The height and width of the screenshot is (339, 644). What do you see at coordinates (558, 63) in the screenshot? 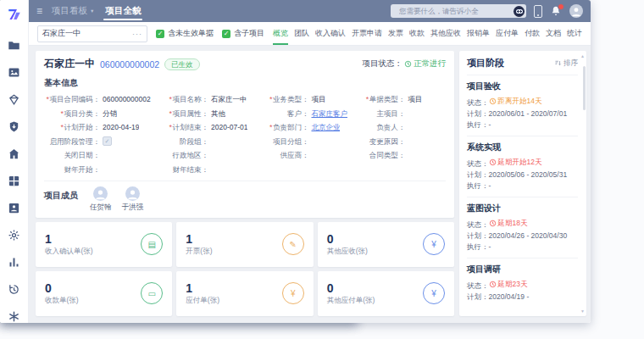
I see `sort-icon` at bounding box center [558, 63].